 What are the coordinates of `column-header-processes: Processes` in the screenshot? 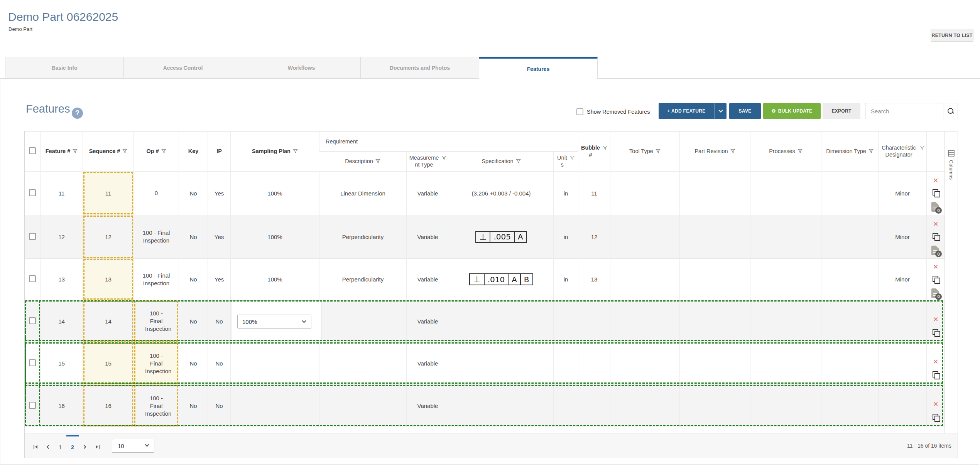 It's located at (786, 151).